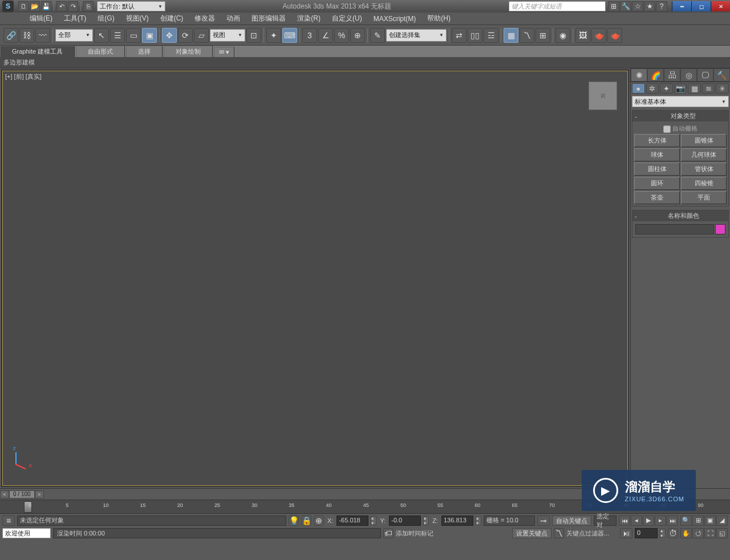  I want to click on systems-cat-icon: ✳, so click(722, 88).